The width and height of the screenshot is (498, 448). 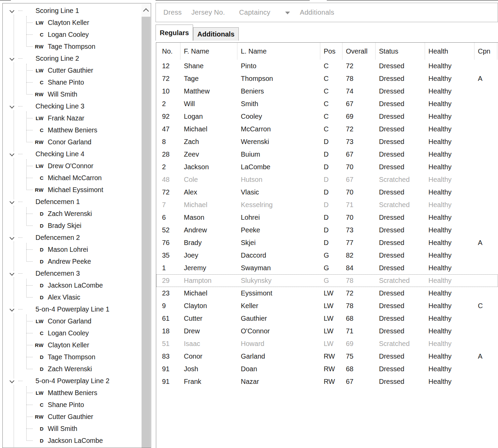 I want to click on tree-player-row: D Andrew Peeke, so click(x=72, y=261).